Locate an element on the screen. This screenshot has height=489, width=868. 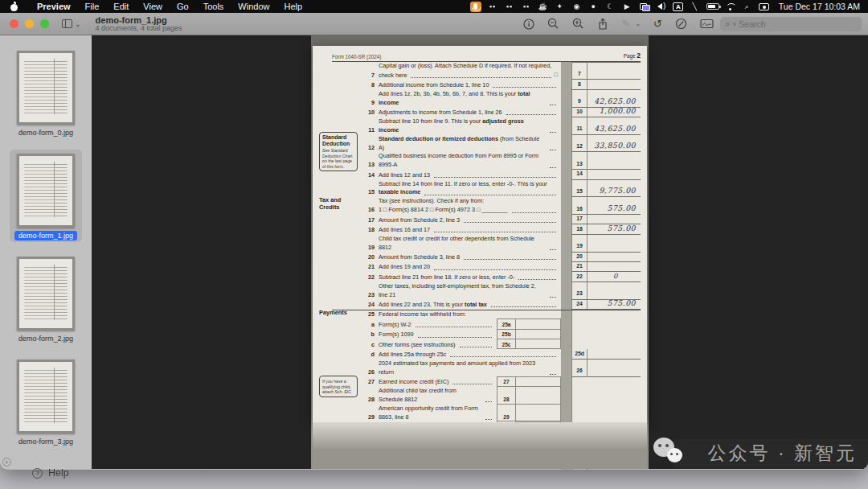
rotate-left-button: ↺ is located at coordinates (657, 24).